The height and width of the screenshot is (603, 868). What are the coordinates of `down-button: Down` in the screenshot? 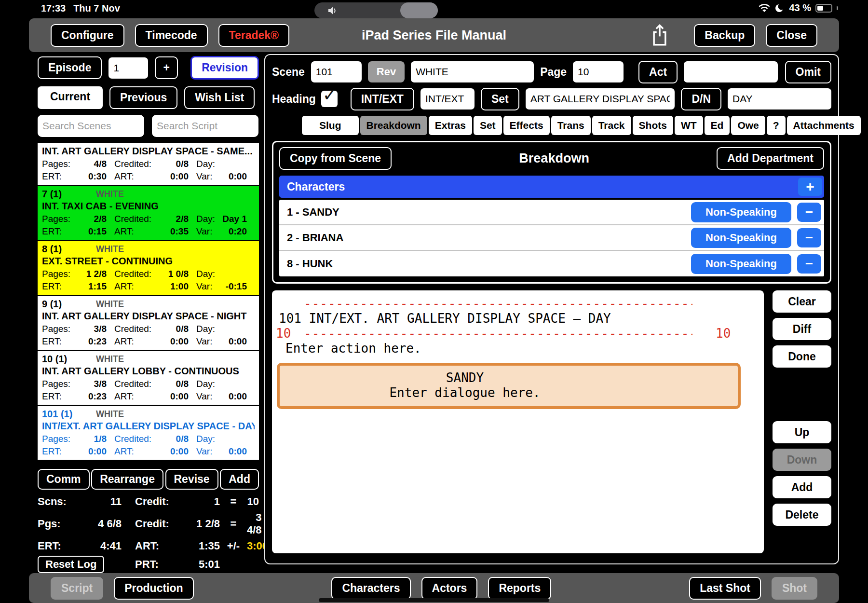 It's located at (802, 460).